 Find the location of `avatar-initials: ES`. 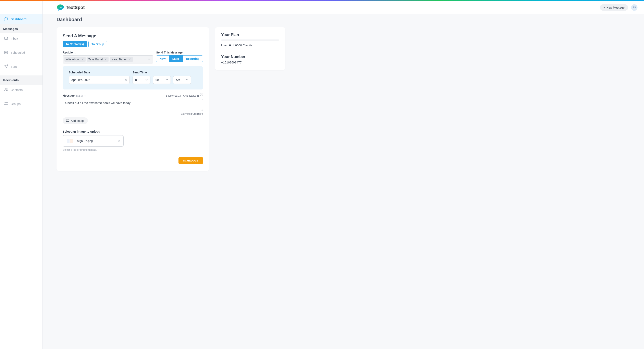

avatar-initials: ES is located at coordinates (634, 8).